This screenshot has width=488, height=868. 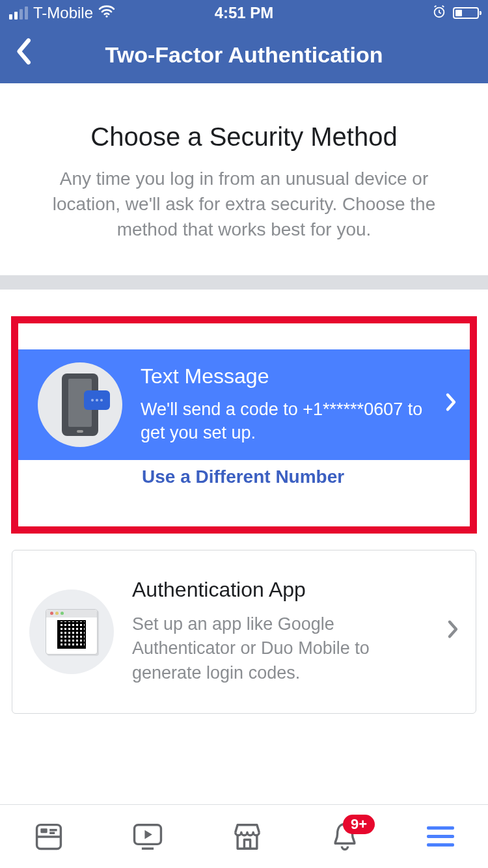 I want to click on nav-header: Two-Factor Authentication, so click(x=244, y=55).